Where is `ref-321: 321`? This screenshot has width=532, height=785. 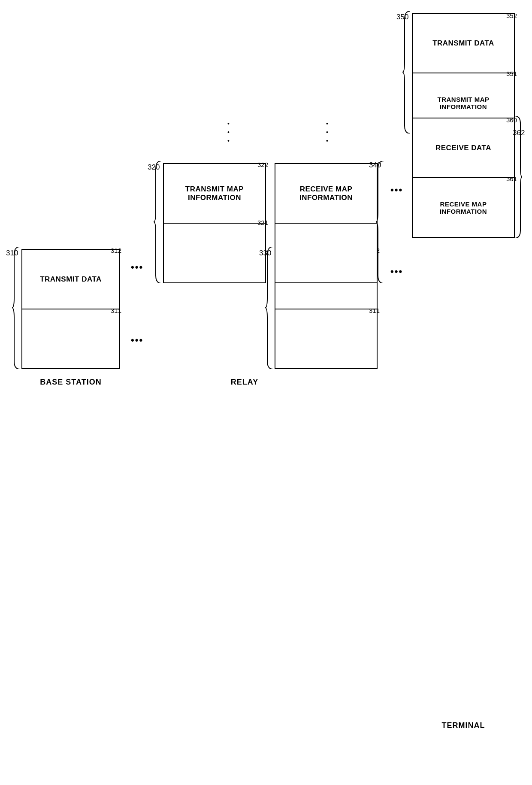 ref-321: 321 is located at coordinates (263, 222).